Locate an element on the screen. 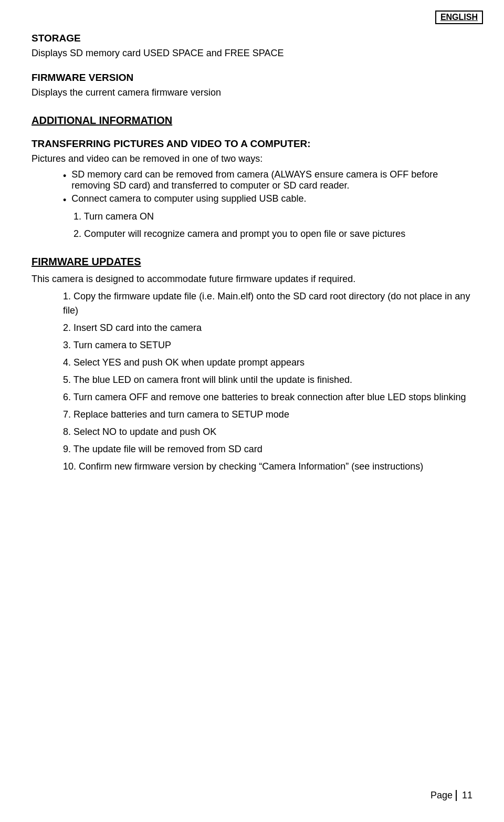 The width and height of the screenshot is (504, 822). firmware-updates-intro: This camera is designed to accommodate f… is located at coordinates (252, 279).